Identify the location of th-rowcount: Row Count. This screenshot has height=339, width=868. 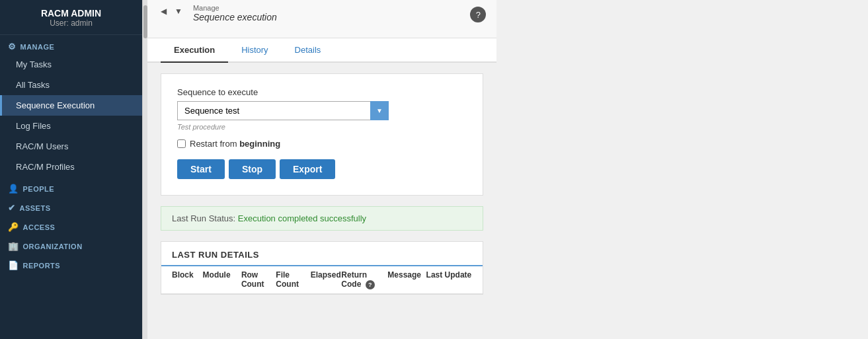
(258, 280).